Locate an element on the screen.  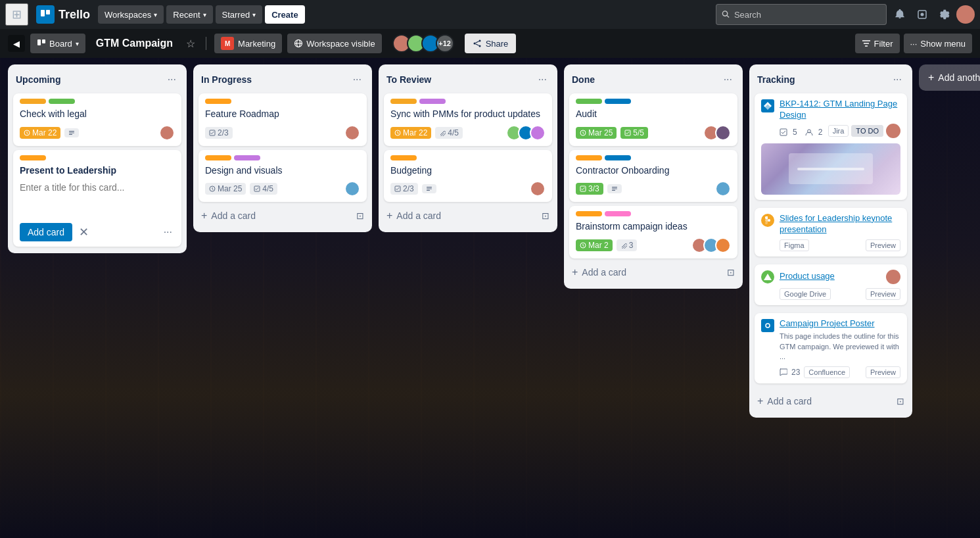
add-card-button-to-review: + Add a card ⊡ is located at coordinates (468, 216).